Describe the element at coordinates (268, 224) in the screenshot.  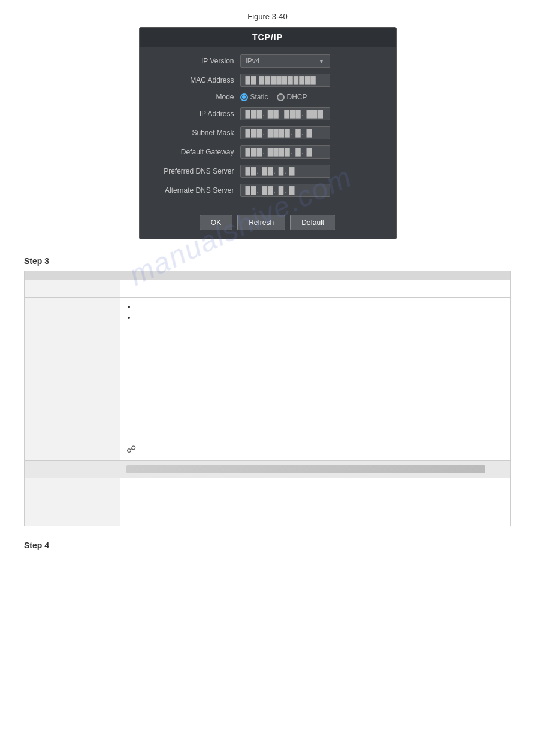
I see `dialog-footer: OK Refresh Default` at that location.